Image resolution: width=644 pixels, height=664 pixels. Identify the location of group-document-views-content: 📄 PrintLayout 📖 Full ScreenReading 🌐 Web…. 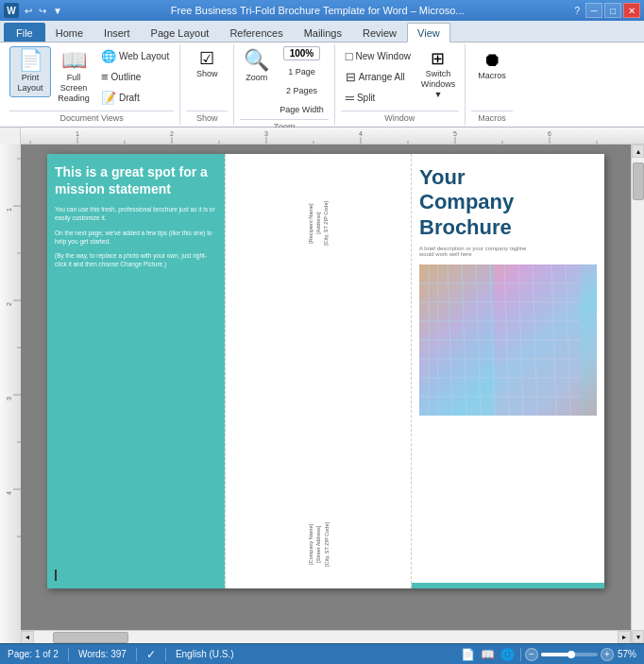
(92, 77).